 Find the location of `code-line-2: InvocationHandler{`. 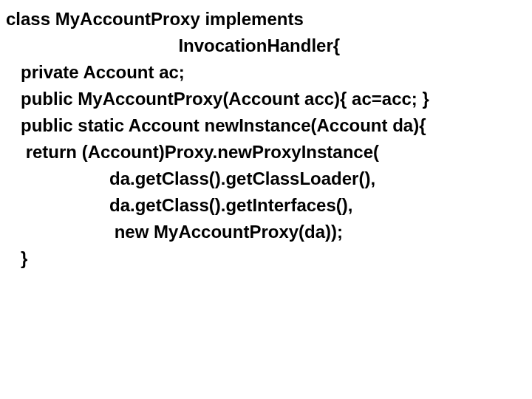

code-line-2: InvocationHandler{ is located at coordinates (266, 46).